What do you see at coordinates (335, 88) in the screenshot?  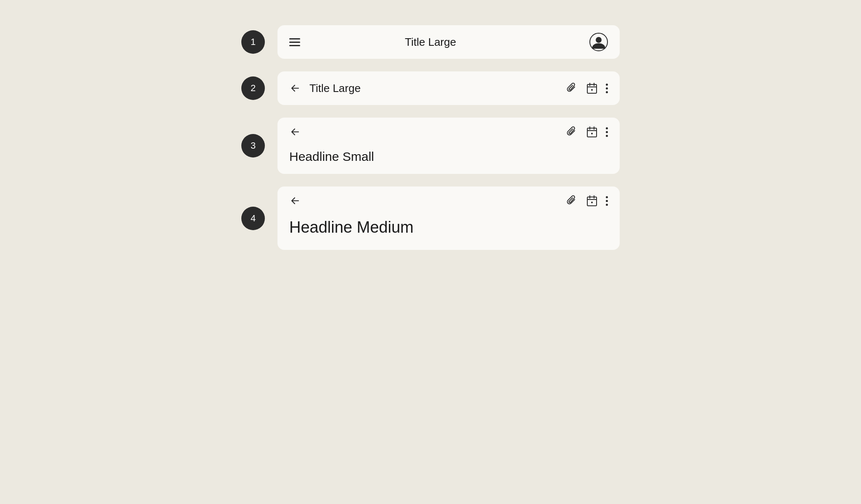 I see `app-bar-title-2: Title Large` at bounding box center [335, 88].